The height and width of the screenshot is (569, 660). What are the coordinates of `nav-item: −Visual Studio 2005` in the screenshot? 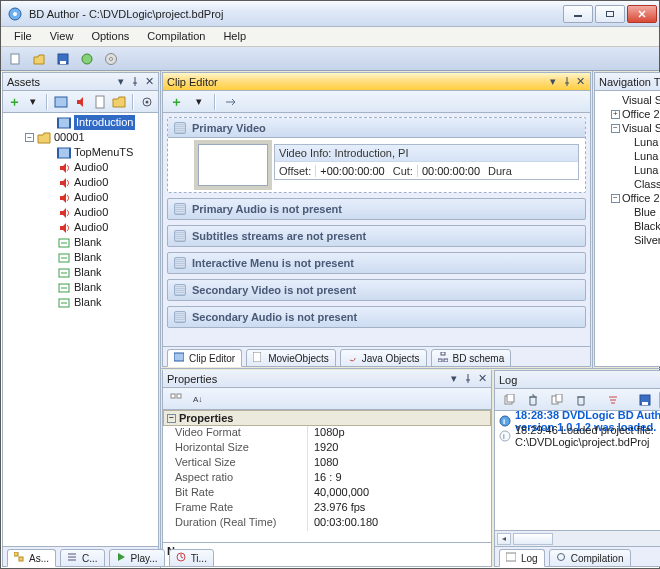 It's located at (634, 128).